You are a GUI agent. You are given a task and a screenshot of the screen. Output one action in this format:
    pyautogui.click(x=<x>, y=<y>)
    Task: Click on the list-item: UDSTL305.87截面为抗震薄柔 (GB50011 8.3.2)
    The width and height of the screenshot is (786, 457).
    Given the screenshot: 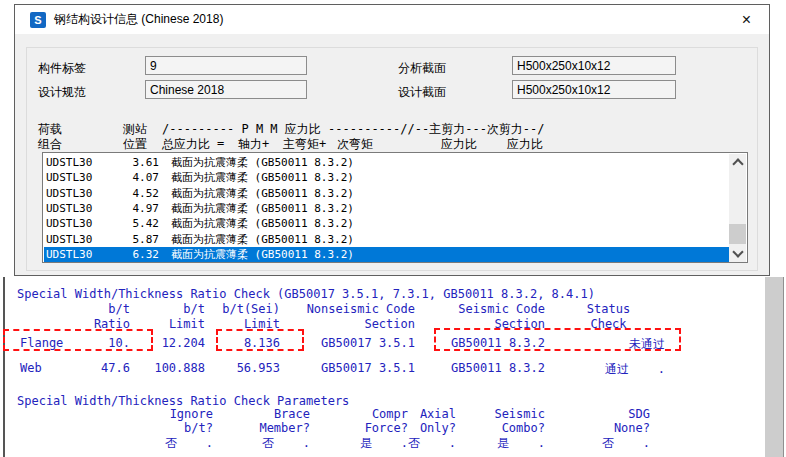 What is the action you would take?
    pyautogui.click(x=387, y=240)
    